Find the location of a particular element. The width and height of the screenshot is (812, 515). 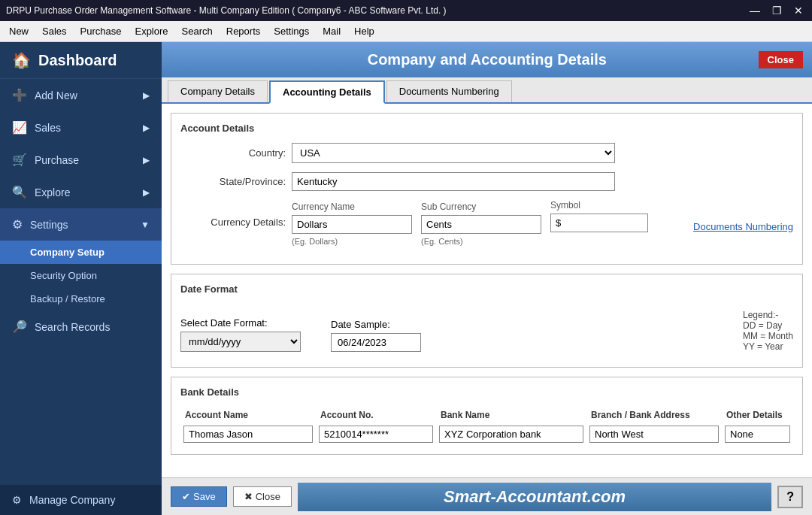

sidebar-subitem-company-setup: Company Setup is located at coordinates (81, 253).